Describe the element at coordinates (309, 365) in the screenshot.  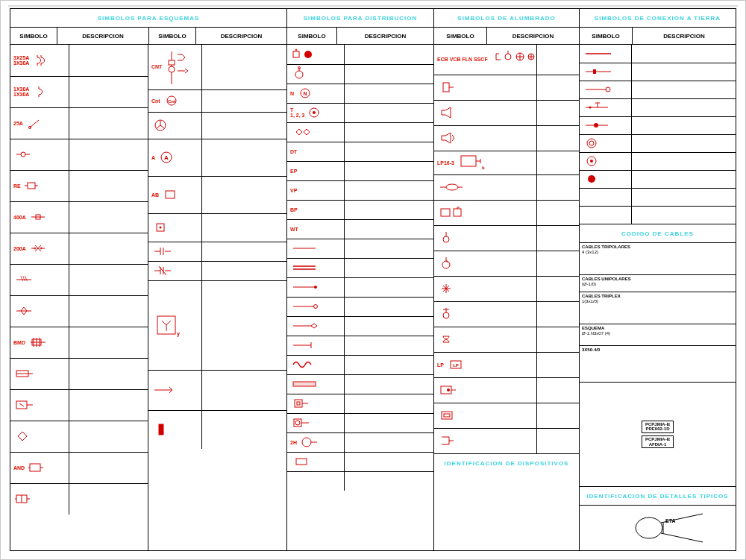
I see `wave-icon` at that location.